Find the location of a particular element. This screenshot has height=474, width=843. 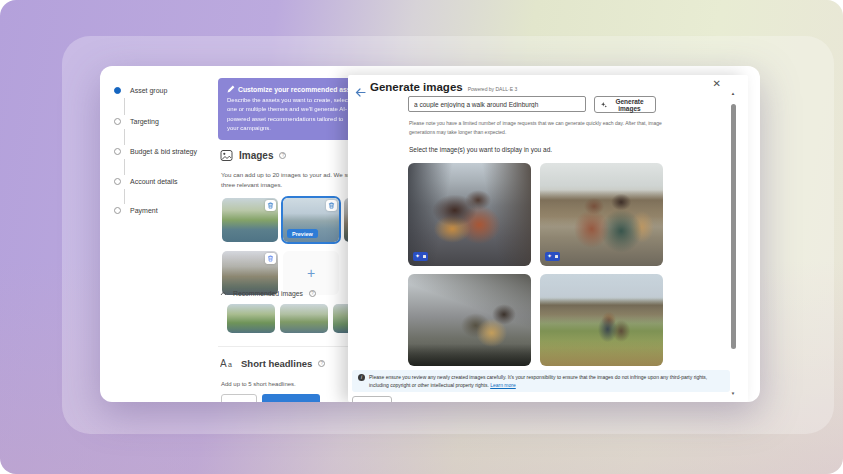

step-targeting: Targeting is located at coordinates (136, 122).